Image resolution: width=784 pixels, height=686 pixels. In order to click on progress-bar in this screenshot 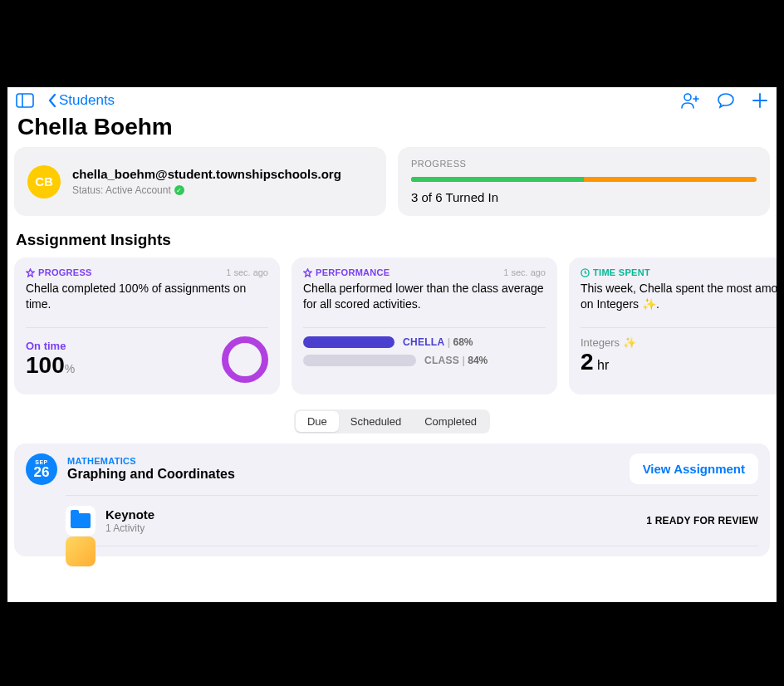, I will do `click(584, 179)`.